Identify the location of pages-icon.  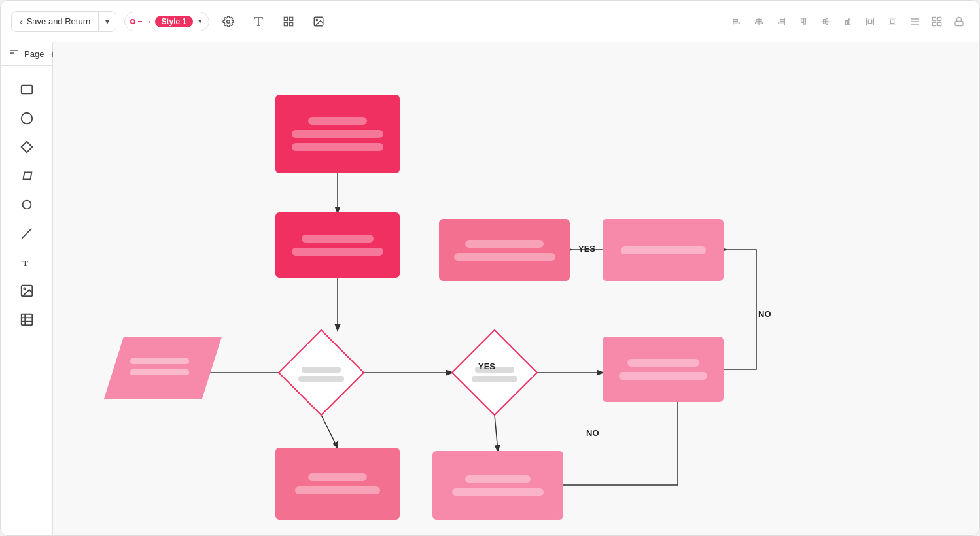
(14, 54).